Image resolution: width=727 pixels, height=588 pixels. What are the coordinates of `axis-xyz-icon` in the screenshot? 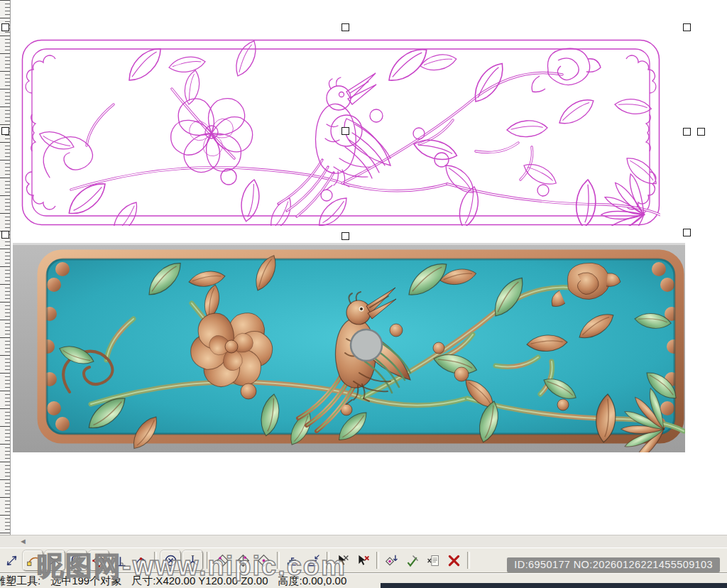 It's located at (193, 561).